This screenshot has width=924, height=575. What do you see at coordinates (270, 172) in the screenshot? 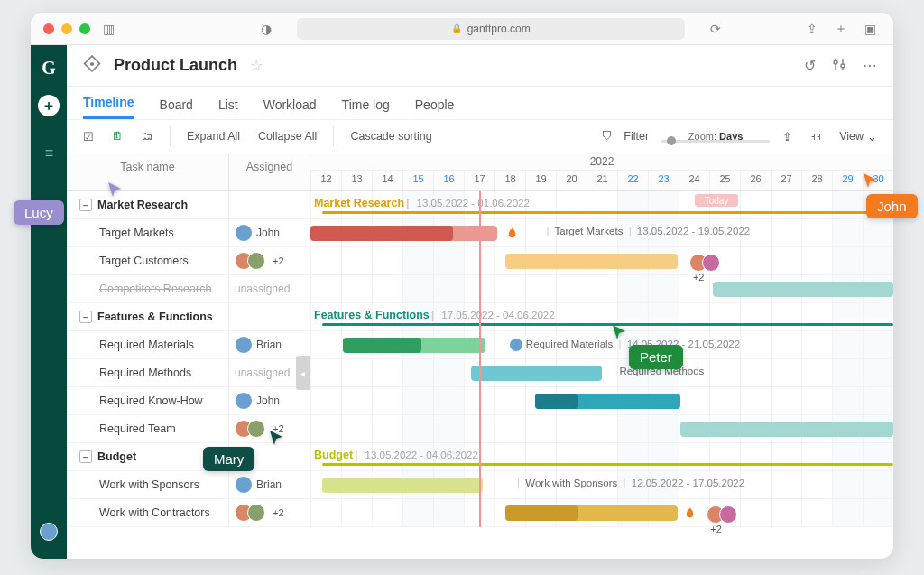
I see `col-assigned: Assigned` at bounding box center [270, 172].